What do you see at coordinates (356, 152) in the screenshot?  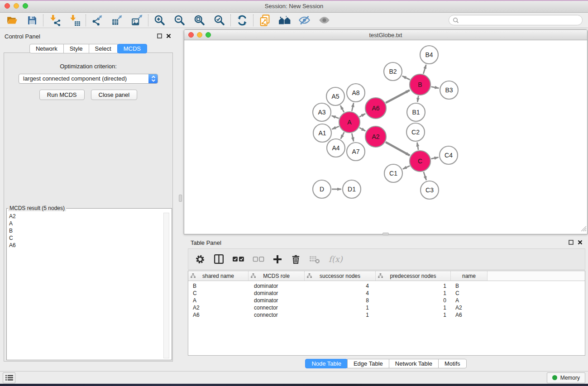 I see `graph-node-A7: A7` at bounding box center [356, 152].